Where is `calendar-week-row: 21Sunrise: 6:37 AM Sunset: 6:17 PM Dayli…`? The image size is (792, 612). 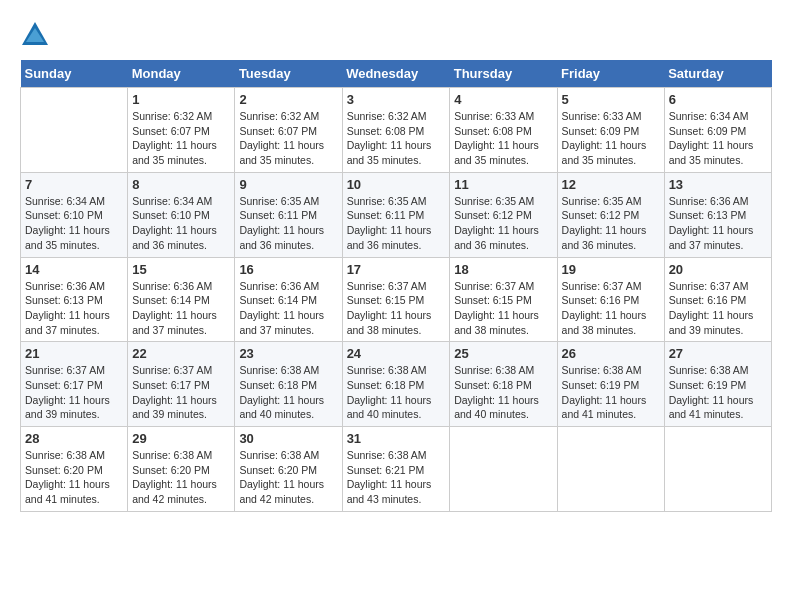 calendar-week-row: 21Sunrise: 6:37 AM Sunset: 6:17 PM Dayli… is located at coordinates (396, 384).